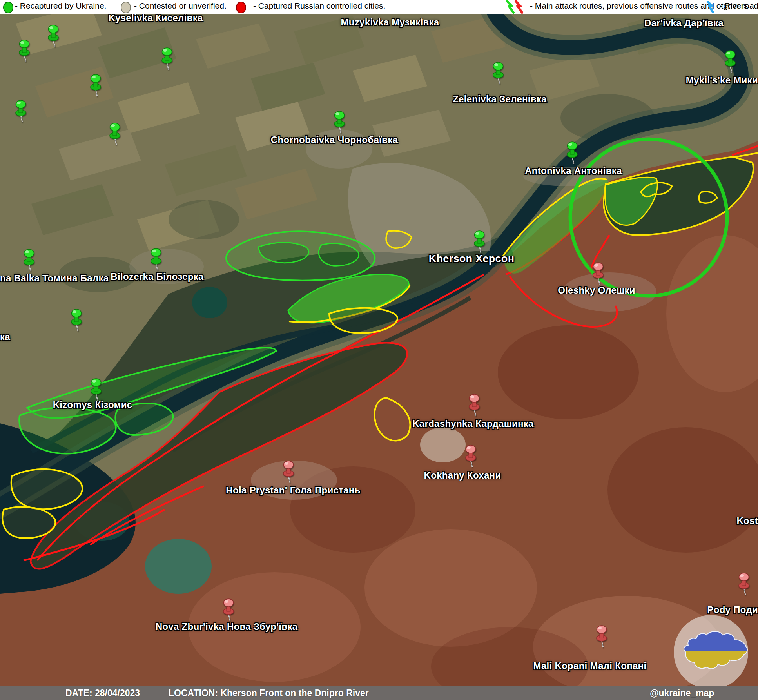 The width and height of the screenshot is (758, 700). Describe the element at coordinates (733, 610) in the screenshot. I see `city-label-pody: Pody Поди` at that location.